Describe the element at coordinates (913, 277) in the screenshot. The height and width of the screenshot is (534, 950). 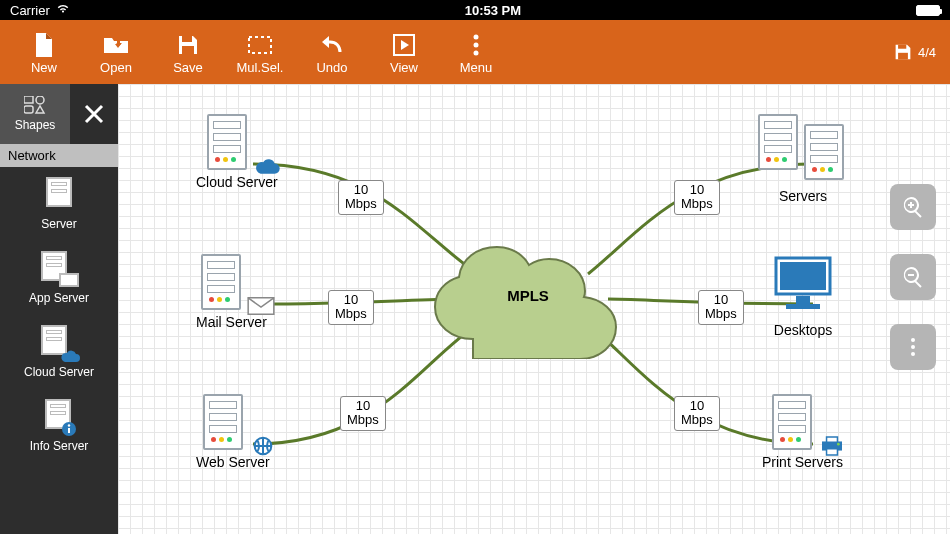
I see `zoom-out-button` at that location.